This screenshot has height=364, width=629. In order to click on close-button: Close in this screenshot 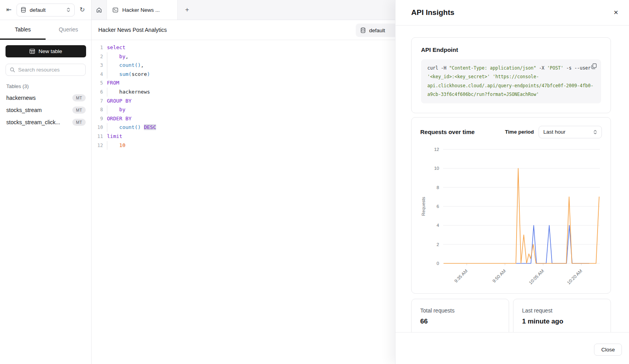, I will do `click(608, 350)`.